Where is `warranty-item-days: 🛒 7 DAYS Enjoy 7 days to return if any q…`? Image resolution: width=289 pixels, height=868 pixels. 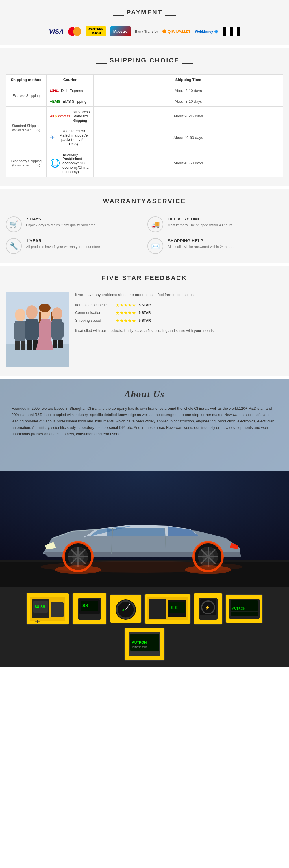 warranty-item-days: 🛒 7 DAYS Enjoy 7 days to return if any q… is located at coordinates (74, 224).